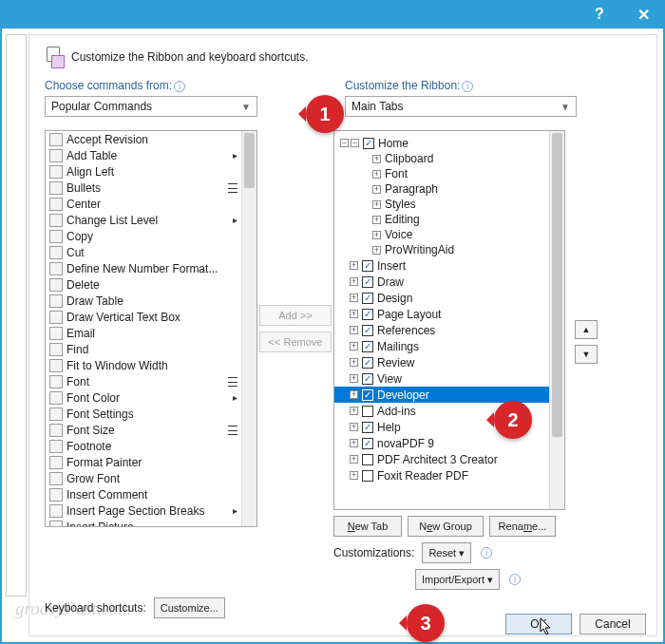 The width and height of the screenshot is (665, 644). What do you see at coordinates (442, 235) in the screenshot?
I see `tree-group: +Voice` at bounding box center [442, 235].